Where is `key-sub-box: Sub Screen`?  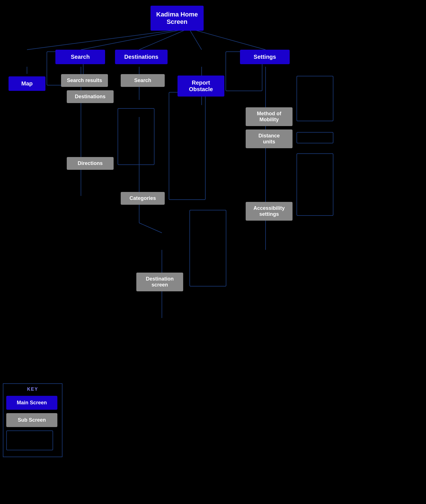 key-sub-box: Sub Screen is located at coordinates (32, 420).